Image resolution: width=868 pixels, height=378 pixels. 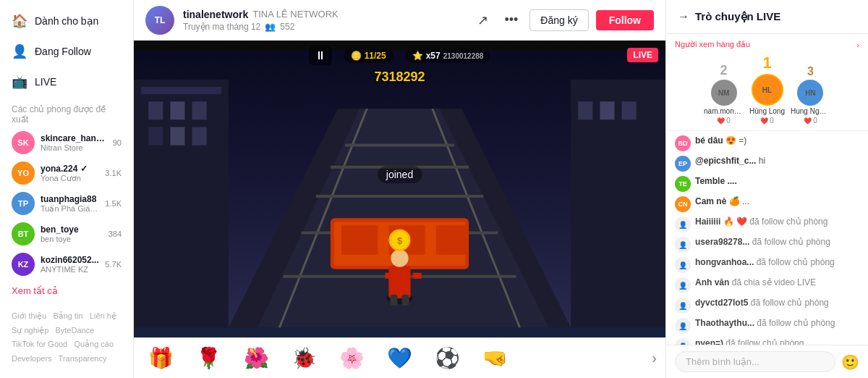 I want to click on channel-item-yona224: YO yona.224 ✓ Yona Cươn 3.1K, so click(x=67, y=173).